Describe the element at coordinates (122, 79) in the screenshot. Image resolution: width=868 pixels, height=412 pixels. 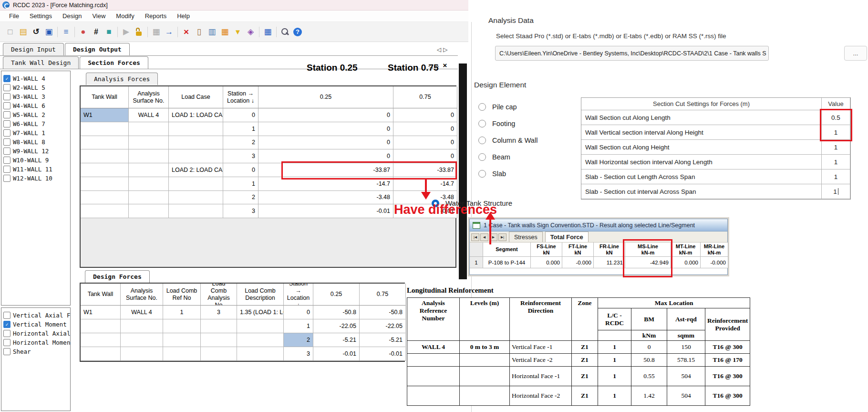
I see `tab-analysis-forces: Analysis Forces` at that location.